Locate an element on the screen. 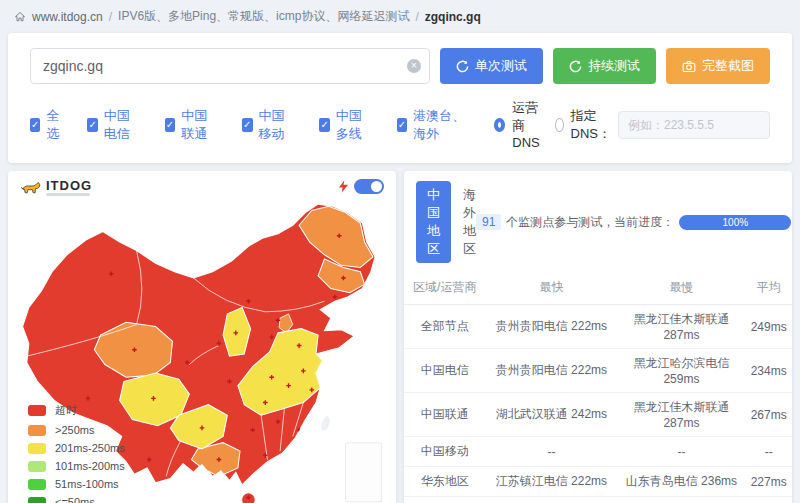  cell-average: 249ms is located at coordinates (768, 327).